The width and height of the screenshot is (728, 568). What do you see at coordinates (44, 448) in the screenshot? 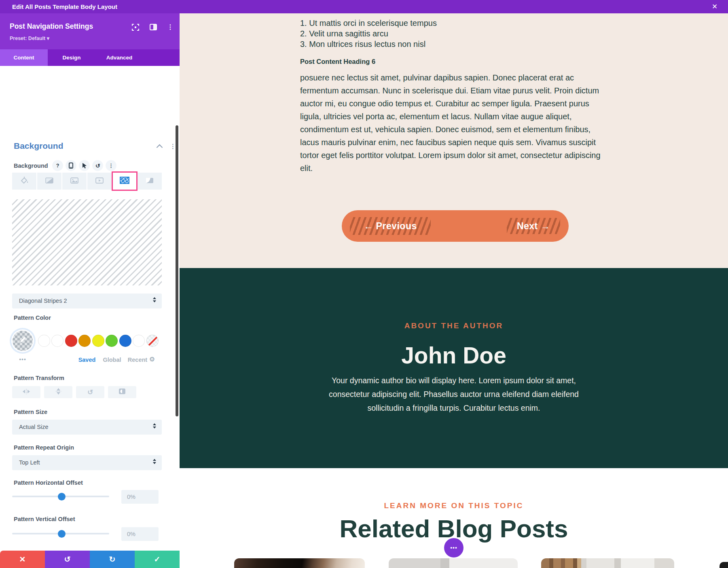
I see `pattern-repeat-origin-label: Pattern Repeat Origin` at bounding box center [44, 448].